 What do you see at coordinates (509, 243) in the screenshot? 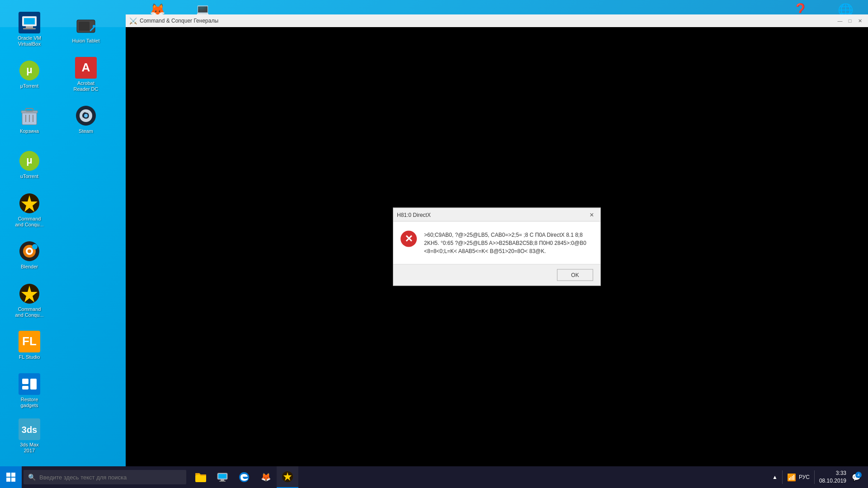
I see `dialog-message: >60;C9AB0, ?@>25@LB5, CAB0=>2;5= ;8 C П0…` at bounding box center [509, 243].